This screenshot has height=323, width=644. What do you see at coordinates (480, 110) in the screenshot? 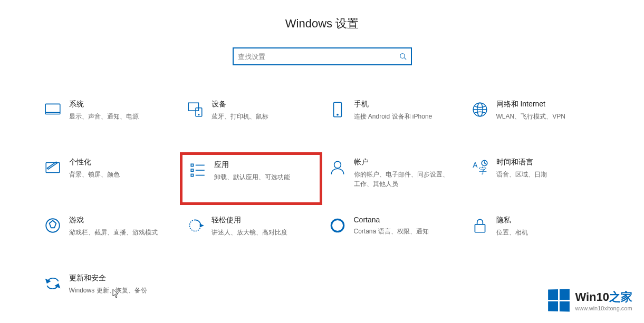
I see `network-icon` at bounding box center [480, 110].